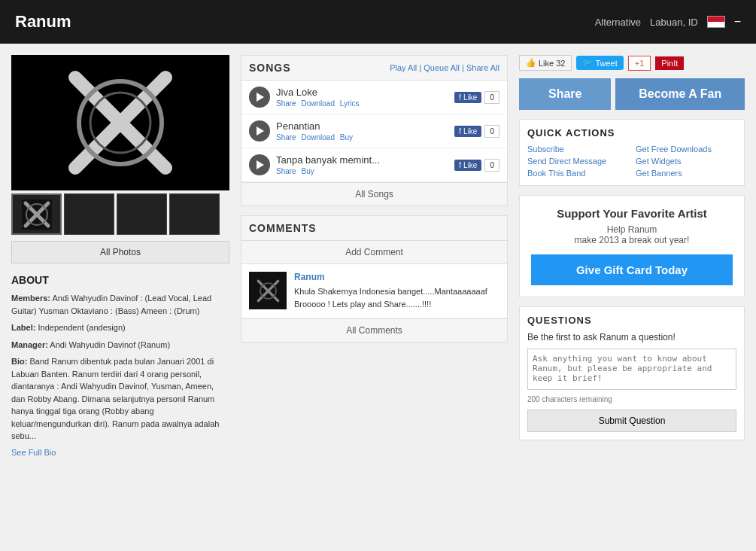  What do you see at coordinates (30, 345) in the screenshot?
I see `manager-label: Manager:` at bounding box center [30, 345].